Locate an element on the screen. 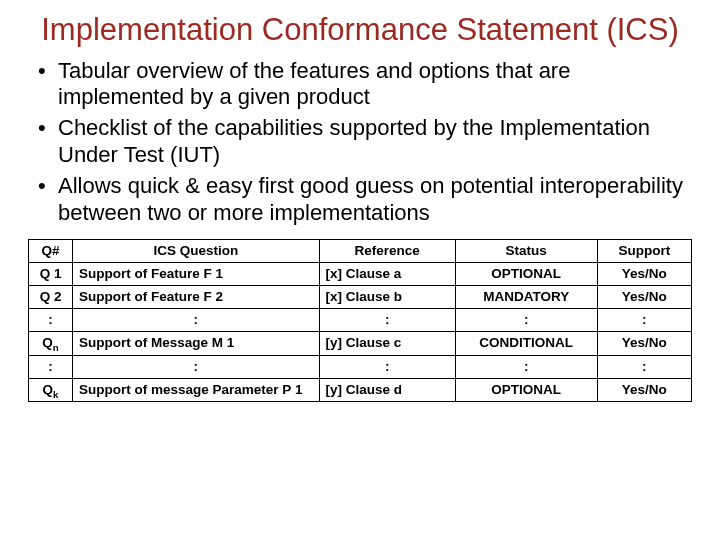 Image resolution: width=720 pixels, height=540 pixels. col-ics: ICS Question is located at coordinates (196, 250).